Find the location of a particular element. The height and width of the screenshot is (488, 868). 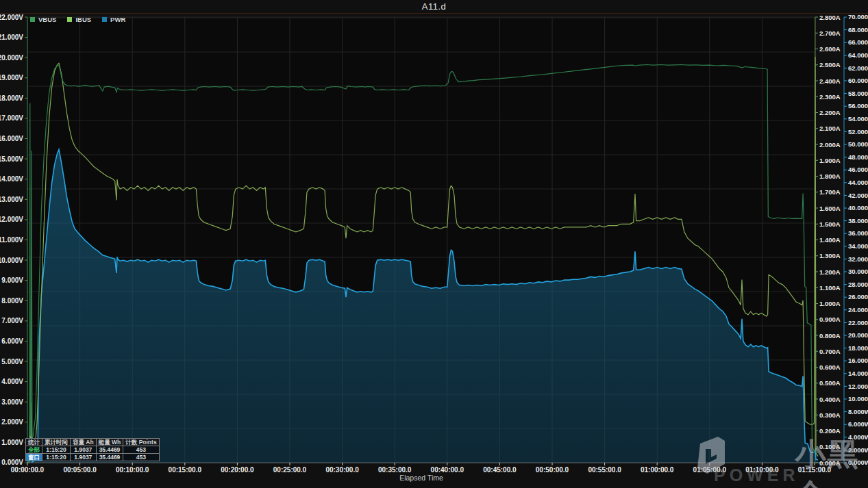

watt-tick-label: 6.000W is located at coordinates (858, 424).